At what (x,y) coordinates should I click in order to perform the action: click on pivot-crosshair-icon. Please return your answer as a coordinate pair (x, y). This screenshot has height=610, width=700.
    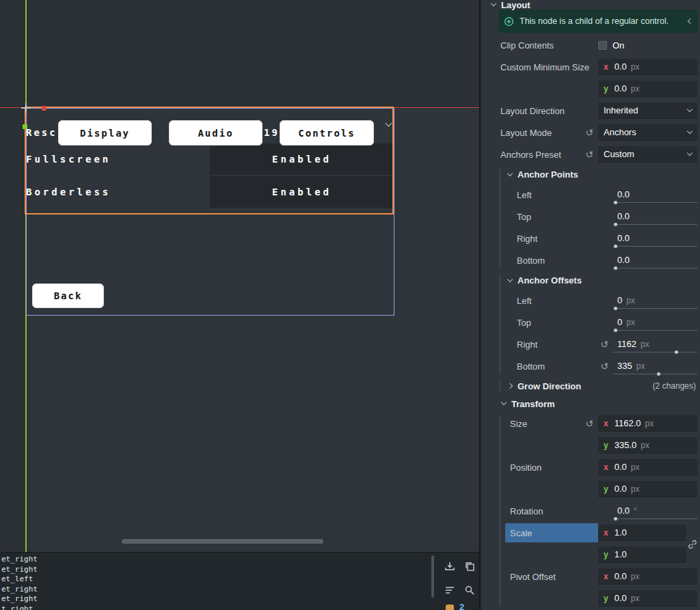
    Looking at the image, I should click on (26, 108).